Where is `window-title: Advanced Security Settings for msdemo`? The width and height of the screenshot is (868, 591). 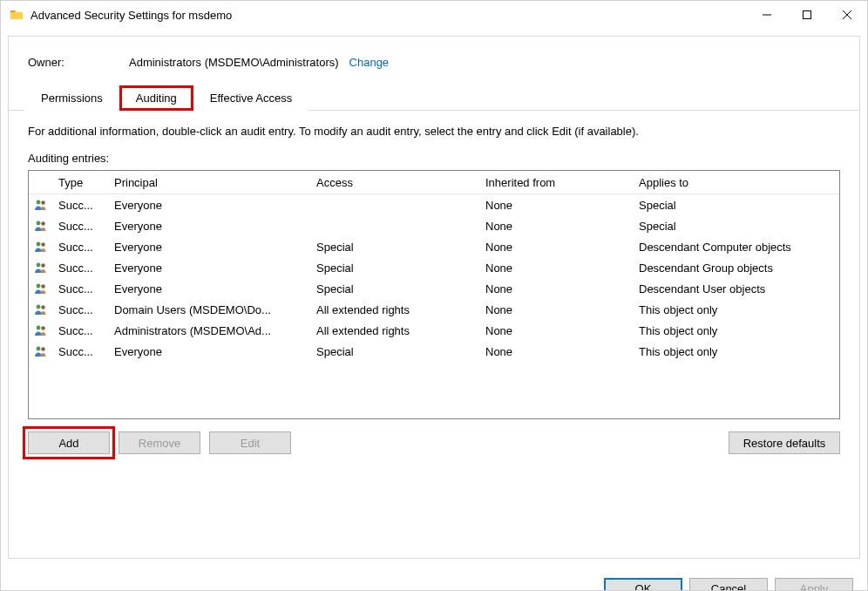
window-title: Advanced Security Settings for msdemo is located at coordinates (389, 16).